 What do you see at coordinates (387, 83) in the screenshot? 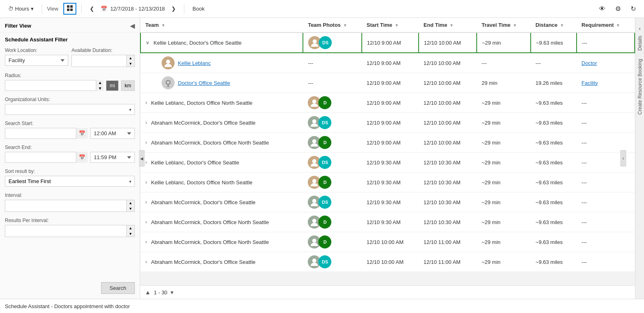
I see `sub-table-row: Doctor's Office Seattle --- 12/10 9:00 A…` at bounding box center [387, 83].